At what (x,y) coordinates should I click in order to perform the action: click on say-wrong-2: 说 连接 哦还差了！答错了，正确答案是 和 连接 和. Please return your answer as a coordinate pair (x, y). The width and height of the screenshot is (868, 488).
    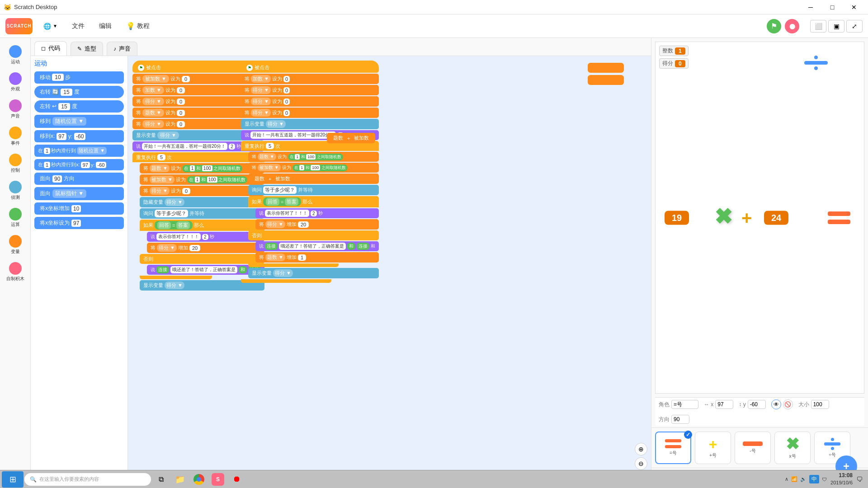
    Looking at the image, I should click on (317, 246).